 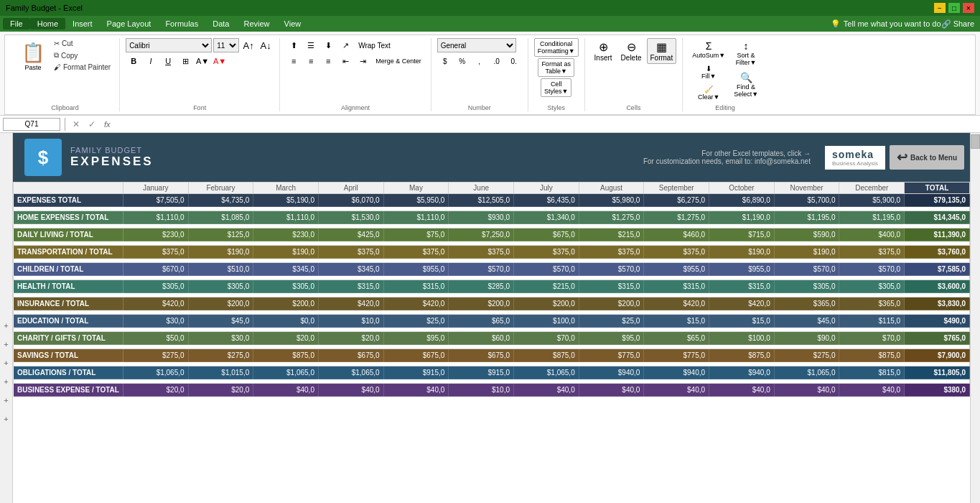 I want to click on insert-button: ⊕ Insert, so click(x=603, y=51).